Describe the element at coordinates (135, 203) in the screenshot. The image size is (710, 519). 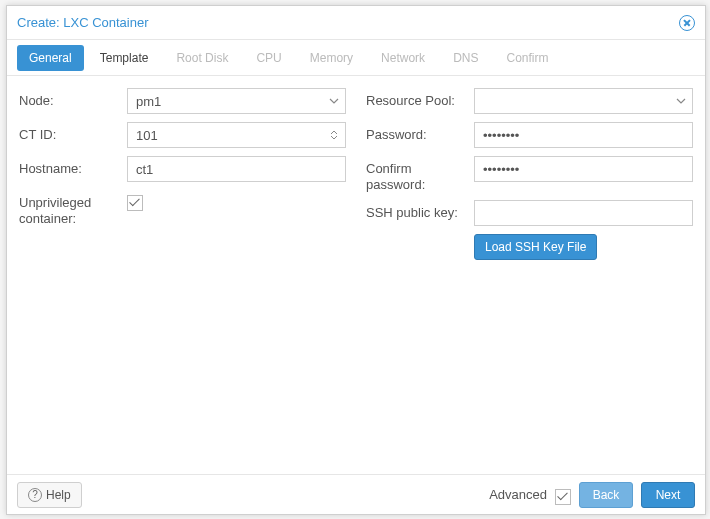
I see `unprivileged-checkbox` at that location.